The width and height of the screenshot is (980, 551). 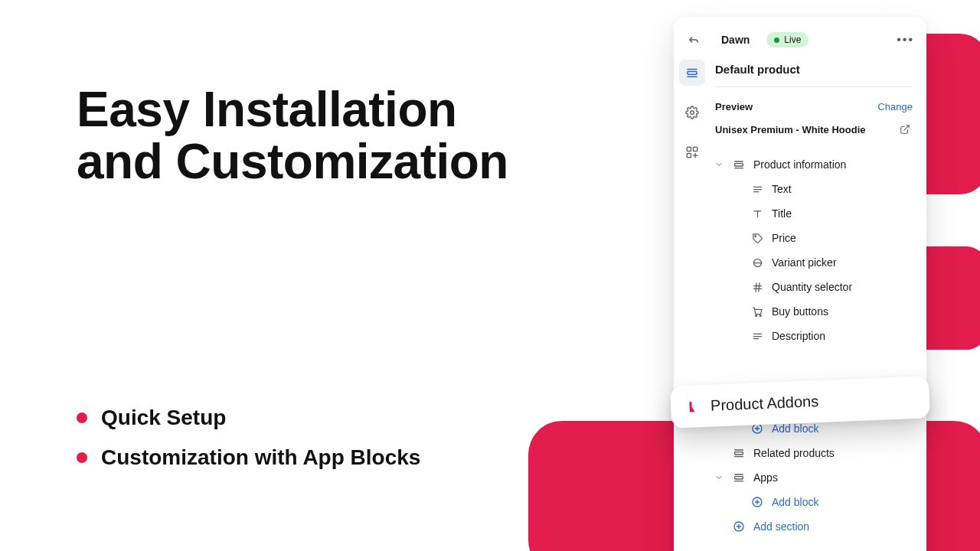 What do you see at coordinates (905, 129) in the screenshot?
I see `external-link-icon` at bounding box center [905, 129].